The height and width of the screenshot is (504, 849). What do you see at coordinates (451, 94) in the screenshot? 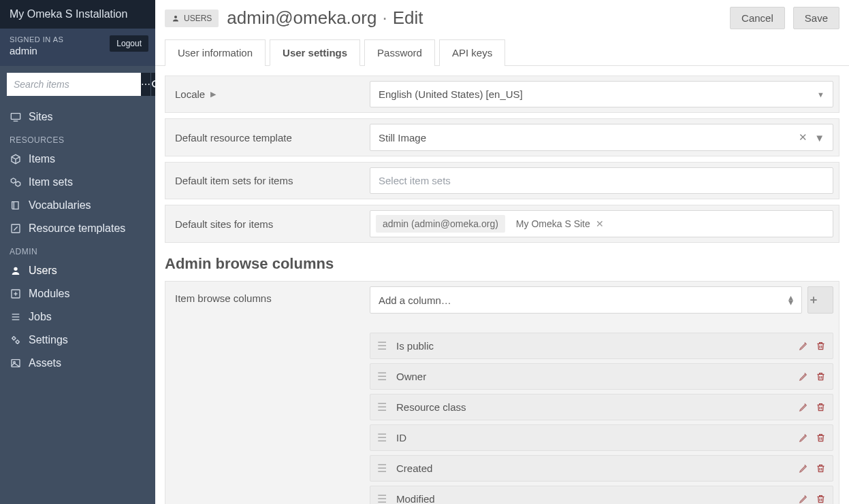
I see `select-value: English (United States) [en_US]` at bounding box center [451, 94].